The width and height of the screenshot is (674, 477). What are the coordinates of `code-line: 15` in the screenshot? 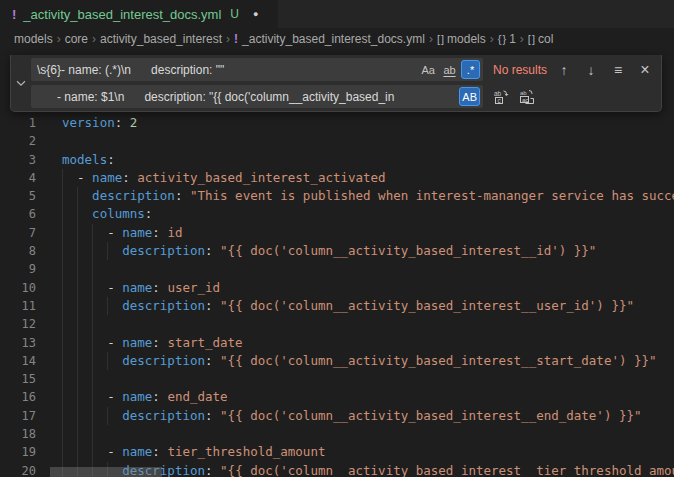 It's located at (337, 379).